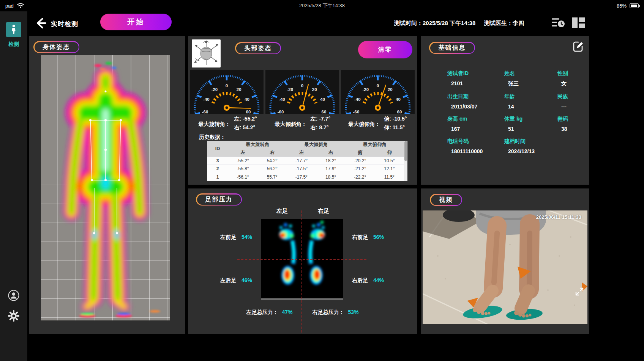 This screenshot has width=644, height=361. Describe the element at coordinates (558, 23) in the screenshot. I see `history-report-icon` at that location.